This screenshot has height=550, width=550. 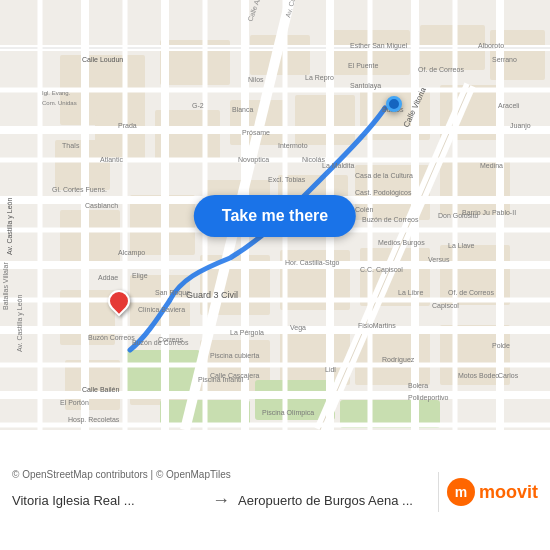 What do you see at coordinates (410, 292) in the screenshot?
I see `svg-text: La Libre` at bounding box center [410, 292].